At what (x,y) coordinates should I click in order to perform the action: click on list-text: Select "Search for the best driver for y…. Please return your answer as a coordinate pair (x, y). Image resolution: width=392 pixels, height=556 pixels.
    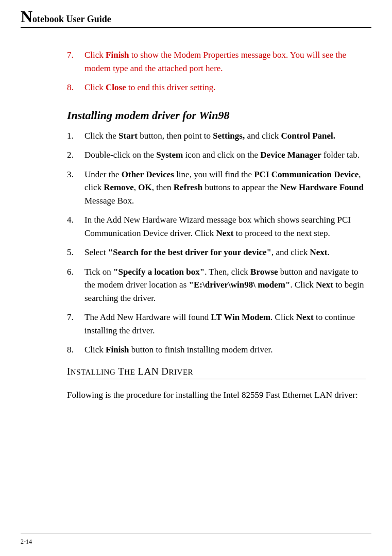
    Looking at the image, I should click on (226, 252).